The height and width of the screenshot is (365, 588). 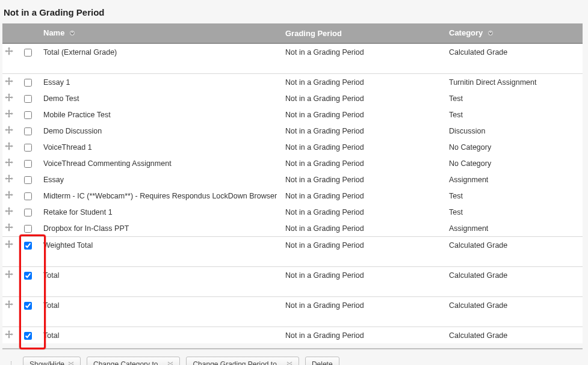 What do you see at coordinates (12, 34) in the screenshot?
I see `col-drag` at bounding box center [12, 34].